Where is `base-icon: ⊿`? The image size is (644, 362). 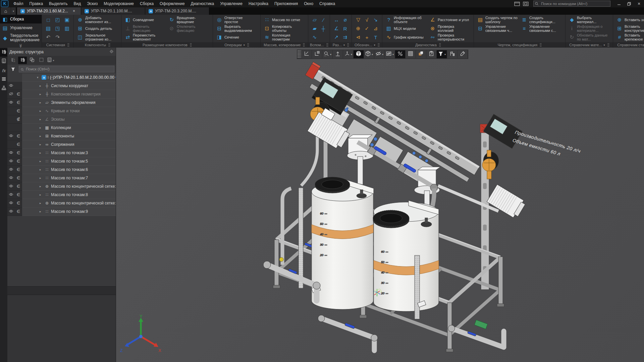 base-icon: ⊿ is located at coordinates (376, 28).